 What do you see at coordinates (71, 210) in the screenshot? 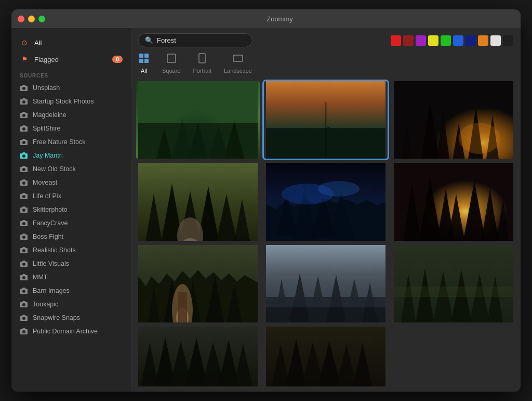
I see `sidebar-item-skitterphoto: Skitterphoto` at bounding box center [71, 210].